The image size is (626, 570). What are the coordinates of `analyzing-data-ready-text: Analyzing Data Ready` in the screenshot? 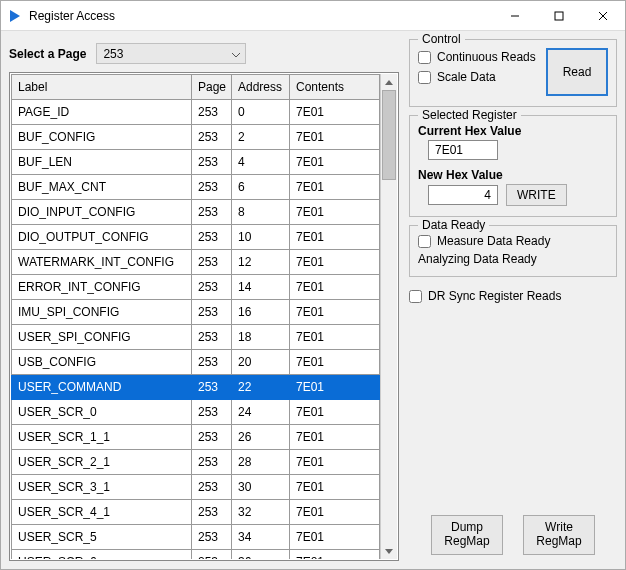 It's located at (513, 259).